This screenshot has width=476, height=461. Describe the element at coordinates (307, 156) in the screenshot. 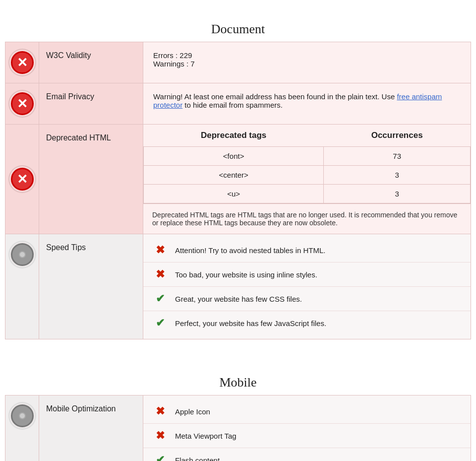

I see `table-row: <font> 73` at that location.